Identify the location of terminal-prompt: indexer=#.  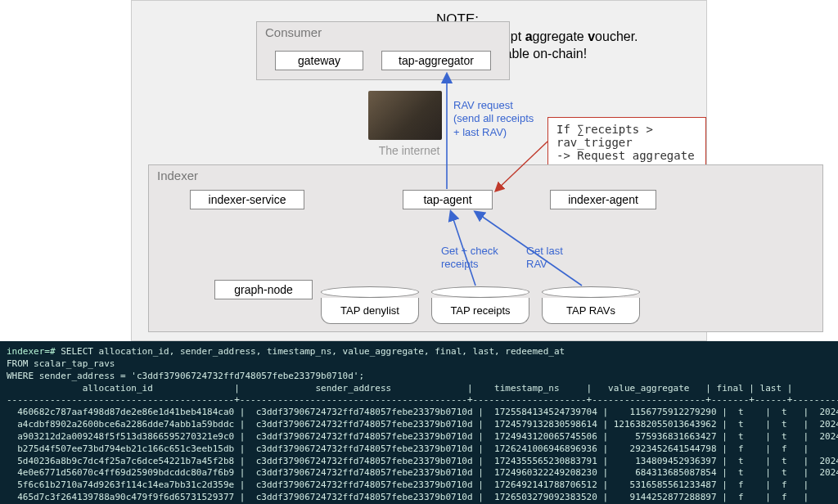
(34, 352).